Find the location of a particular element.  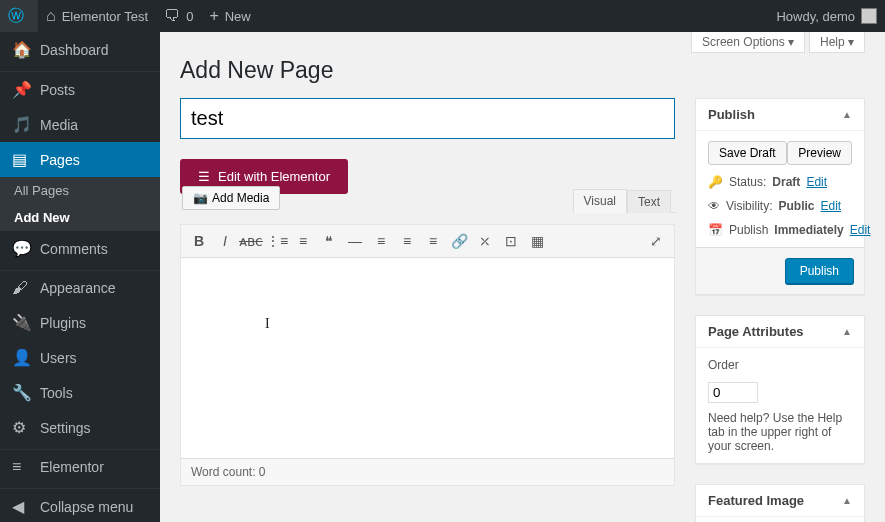

user-icon: 👤 is located at coordinates (22, 358).